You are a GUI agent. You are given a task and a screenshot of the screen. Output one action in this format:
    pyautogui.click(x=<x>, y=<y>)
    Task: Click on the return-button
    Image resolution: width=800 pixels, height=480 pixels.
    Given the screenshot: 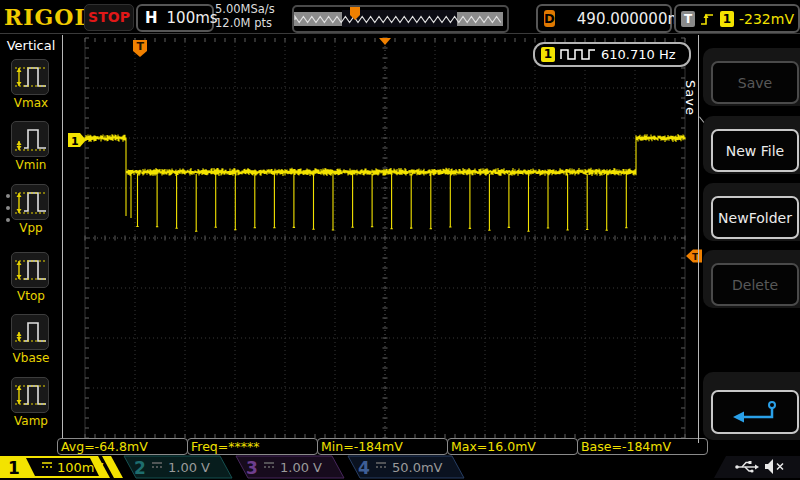 What is the action you would take?
    pyautogui.click(x=755, y=412)
    